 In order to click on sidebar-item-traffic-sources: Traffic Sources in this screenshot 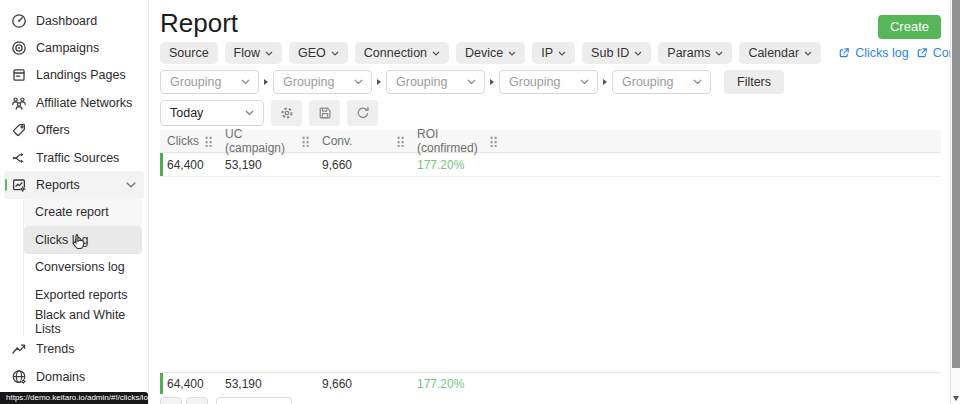, I will do `click(74, 158)`.